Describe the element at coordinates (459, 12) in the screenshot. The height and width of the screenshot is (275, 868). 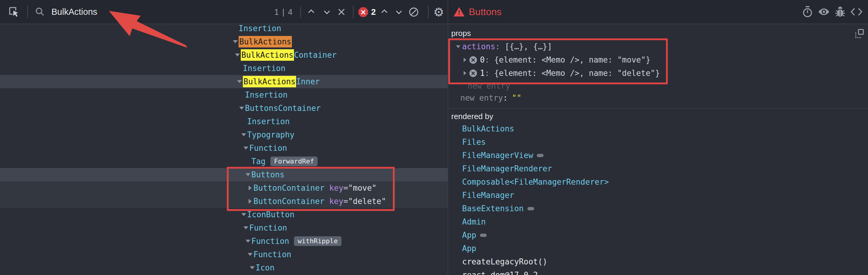
I see `warning-triangle-icon: !` at that location.